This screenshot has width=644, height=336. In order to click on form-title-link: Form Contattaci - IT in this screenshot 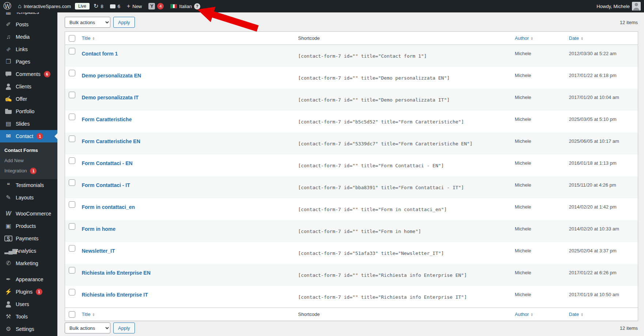, I will do `click(106, 185)`.